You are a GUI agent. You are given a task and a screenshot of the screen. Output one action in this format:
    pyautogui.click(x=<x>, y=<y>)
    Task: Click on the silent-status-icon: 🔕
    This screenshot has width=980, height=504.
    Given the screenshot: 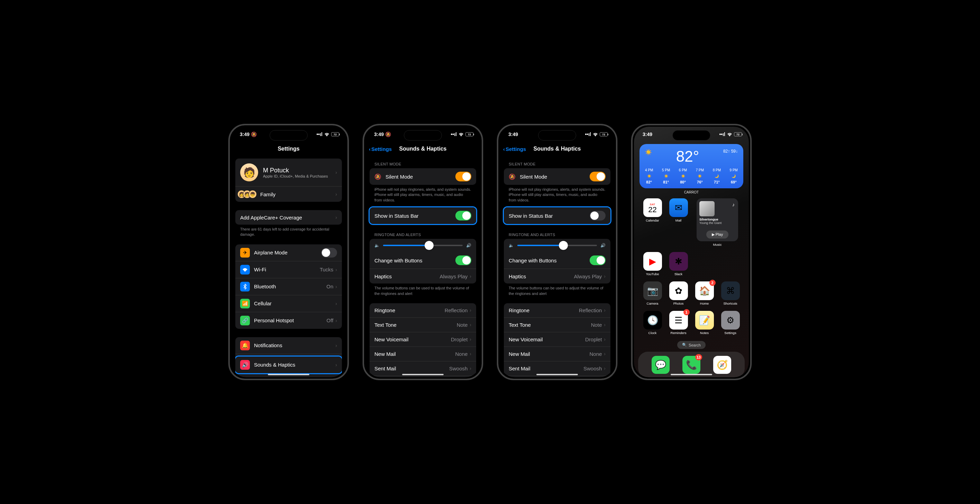 What is the action you would take?
    pyautogui.click(x=388, y=134)
    